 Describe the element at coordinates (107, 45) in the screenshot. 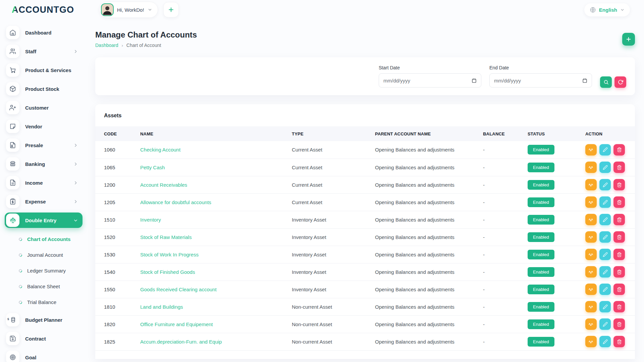

I see `breadcrumb-dashboard-link: Dashboard` at that location.